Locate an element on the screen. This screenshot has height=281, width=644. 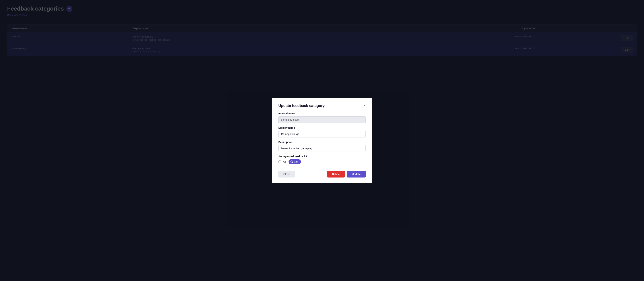
yes-label: Yes is located at coordinates (284, 162).